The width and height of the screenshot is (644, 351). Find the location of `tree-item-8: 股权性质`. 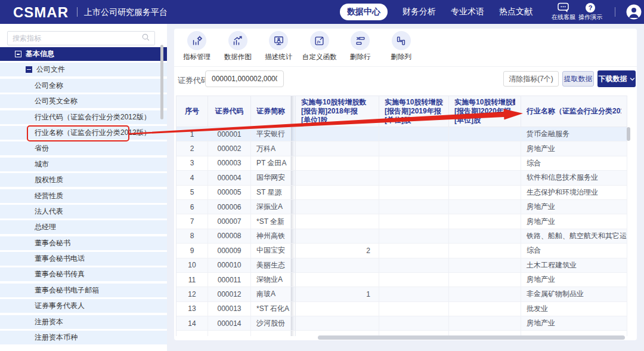

tree-item-8: 股权性质 is located at coordinates (83, 180).